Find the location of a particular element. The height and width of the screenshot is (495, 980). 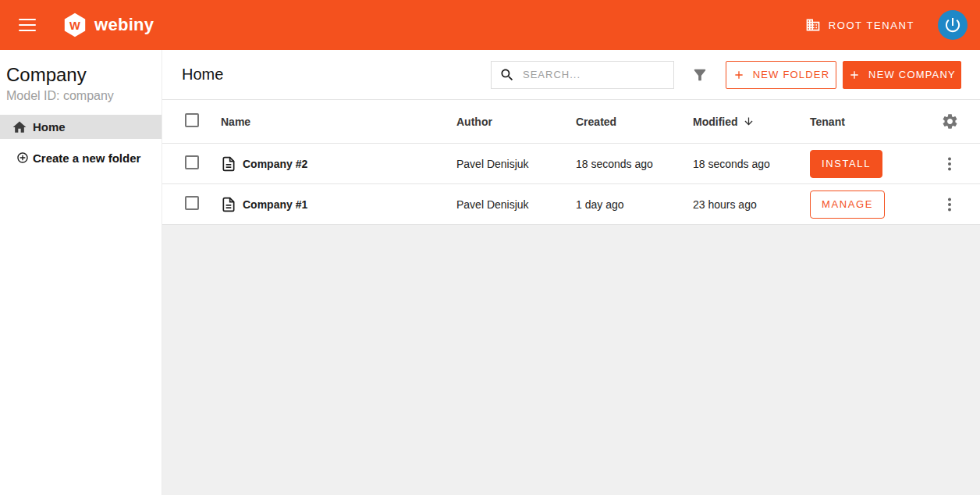

add-circle-icon is located at coordinates (23, 158).